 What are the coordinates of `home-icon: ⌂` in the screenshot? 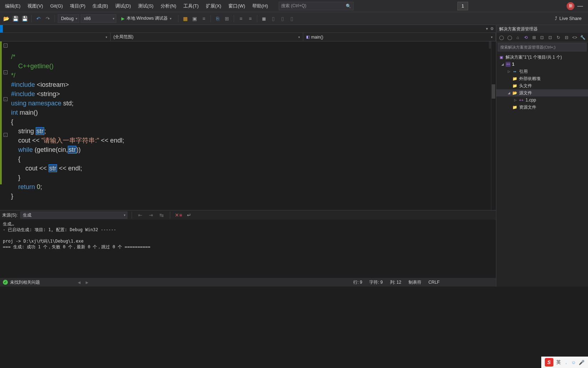 It's located at (518, 38).